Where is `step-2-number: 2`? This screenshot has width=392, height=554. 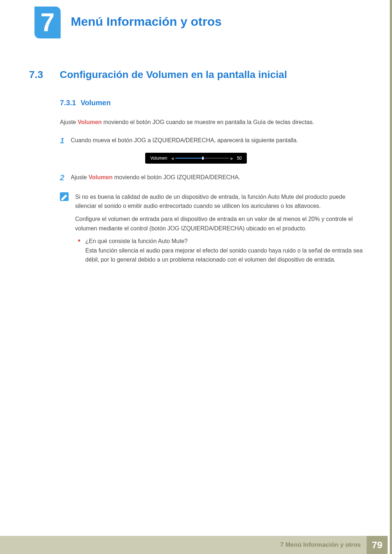
step-2-number: 2 is located at coordinates (65, 178).